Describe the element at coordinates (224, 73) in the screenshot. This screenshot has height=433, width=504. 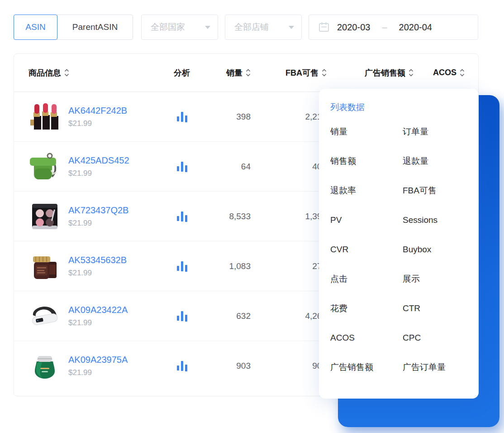
I see `col-header-sales: 销量` at that location.